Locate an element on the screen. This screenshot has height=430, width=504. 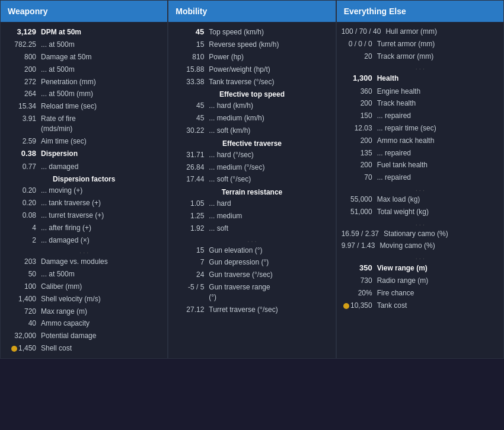
stat-row: 0.08... turret traverse (+) is located at coordinates (84, 216).